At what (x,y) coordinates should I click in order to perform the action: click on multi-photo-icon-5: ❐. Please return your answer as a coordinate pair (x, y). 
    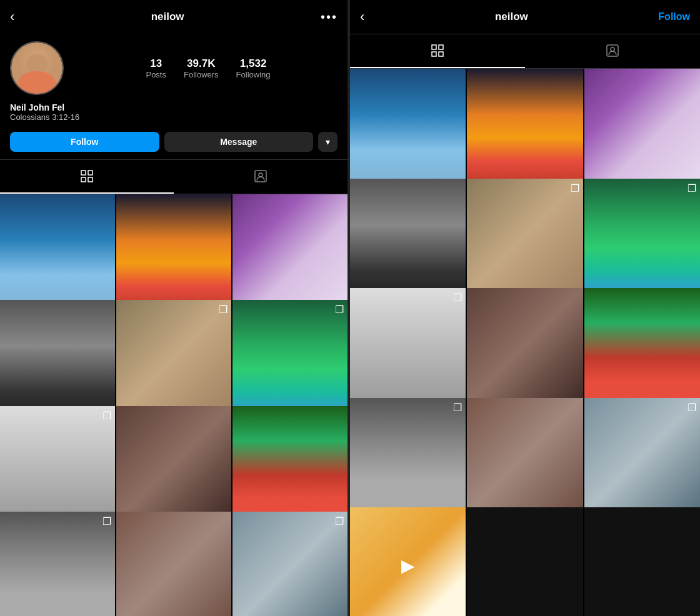
    Looking at the image, I should click on (339, 521).